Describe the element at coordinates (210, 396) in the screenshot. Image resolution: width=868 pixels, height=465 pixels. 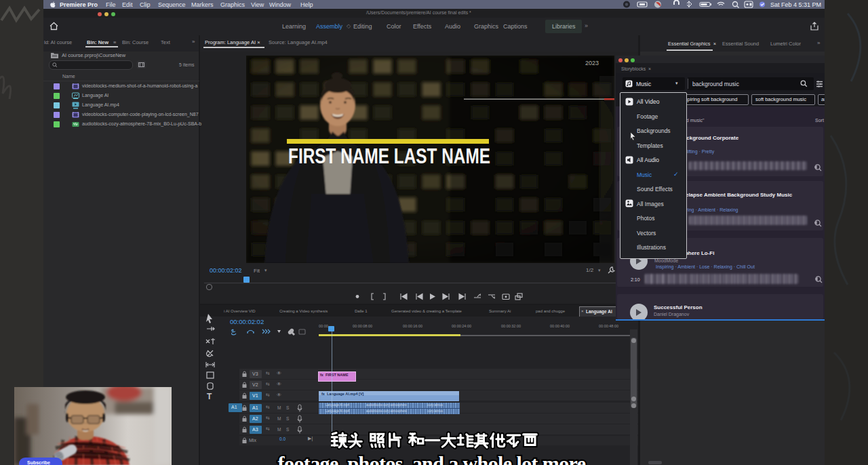
I see `svg-text: T` at that location.